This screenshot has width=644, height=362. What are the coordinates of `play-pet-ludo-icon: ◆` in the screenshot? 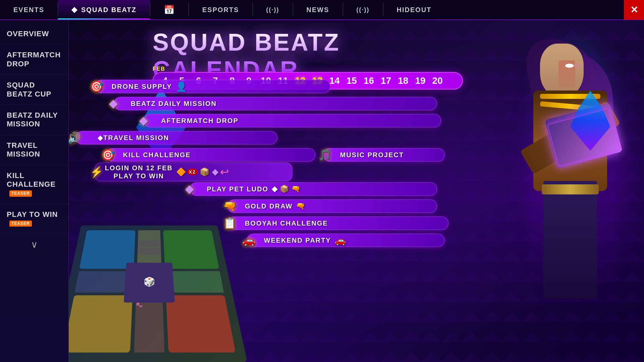 It's located at (190, 189).